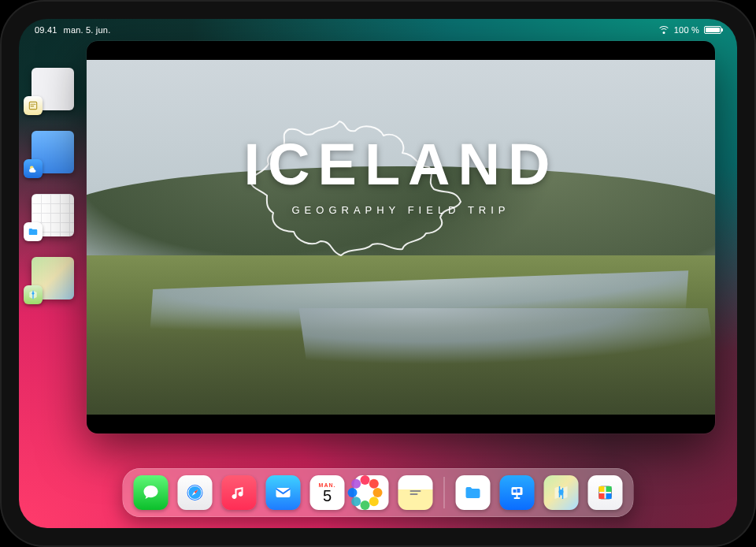 The width and height of the screenshot is (756, 547). What do you see at coordinates (33, 106) in the screenshot?
I see `notes-icon` at bounding box center [33, 106].